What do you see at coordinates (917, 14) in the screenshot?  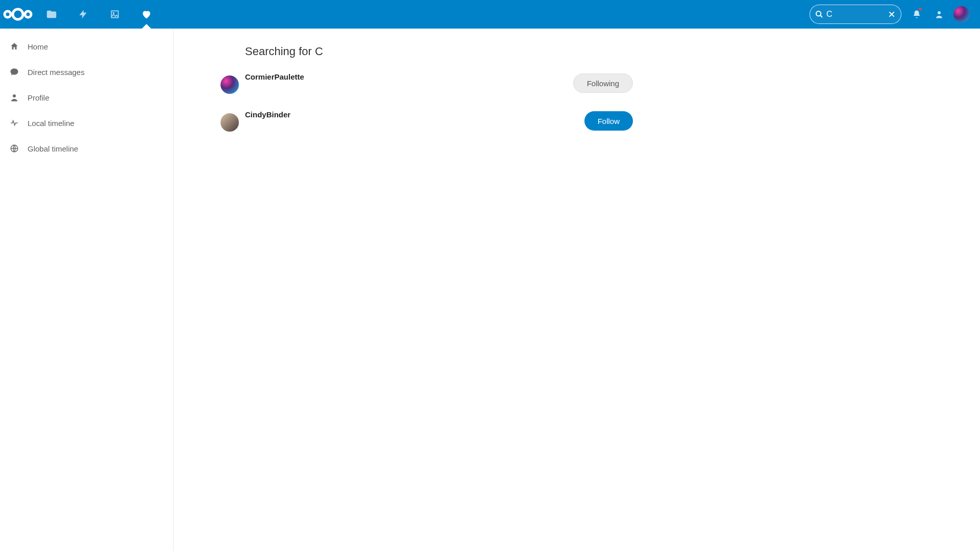 I see `notifications-button` at bounding box center [917, 14].